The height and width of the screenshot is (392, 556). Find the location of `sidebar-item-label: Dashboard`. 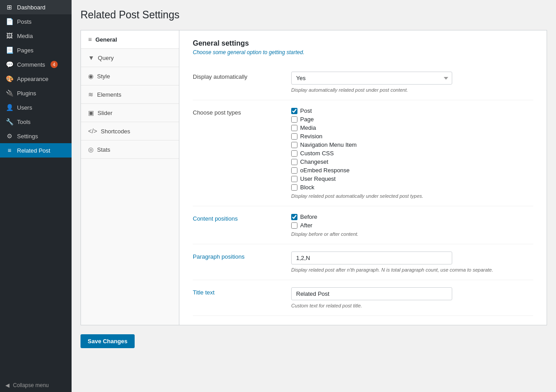

sidebar-item-label: Dashboard is located at coordinates (31, 7).